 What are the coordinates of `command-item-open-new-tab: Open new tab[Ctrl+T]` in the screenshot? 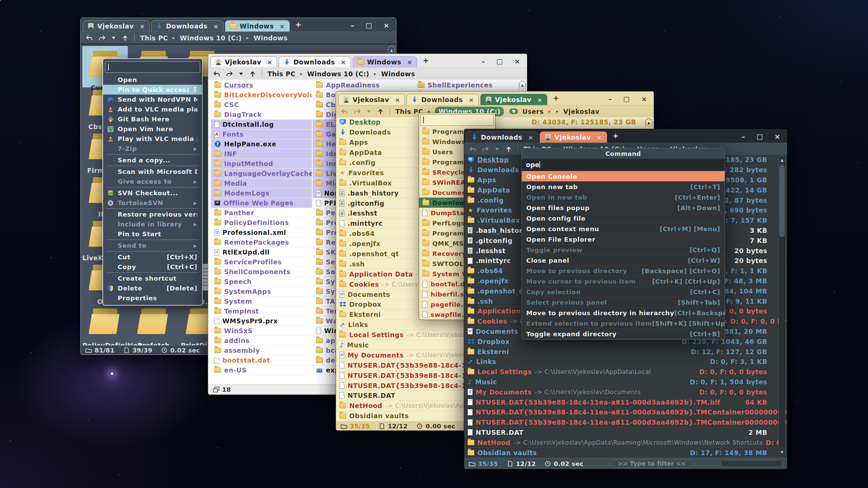 It's located at (623, 187).